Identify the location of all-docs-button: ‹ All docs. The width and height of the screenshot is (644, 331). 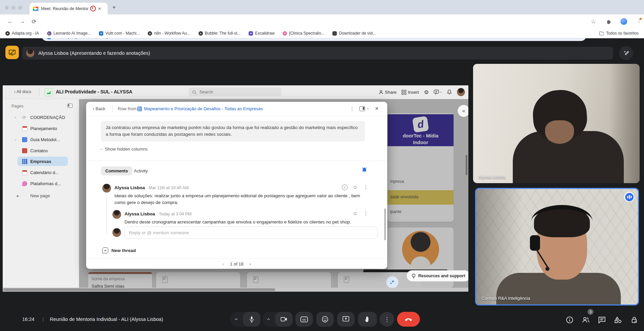
(23, 92).